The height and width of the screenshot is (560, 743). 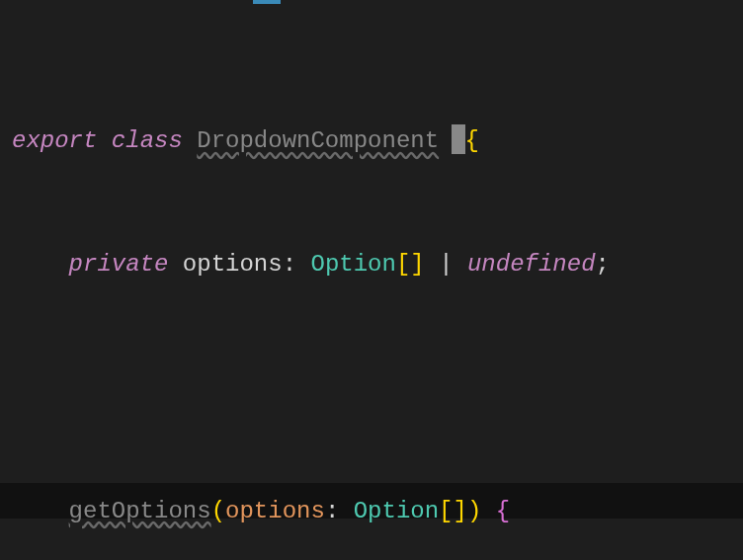 I want to click on keyword-private: private, so click(x=119, y=265).